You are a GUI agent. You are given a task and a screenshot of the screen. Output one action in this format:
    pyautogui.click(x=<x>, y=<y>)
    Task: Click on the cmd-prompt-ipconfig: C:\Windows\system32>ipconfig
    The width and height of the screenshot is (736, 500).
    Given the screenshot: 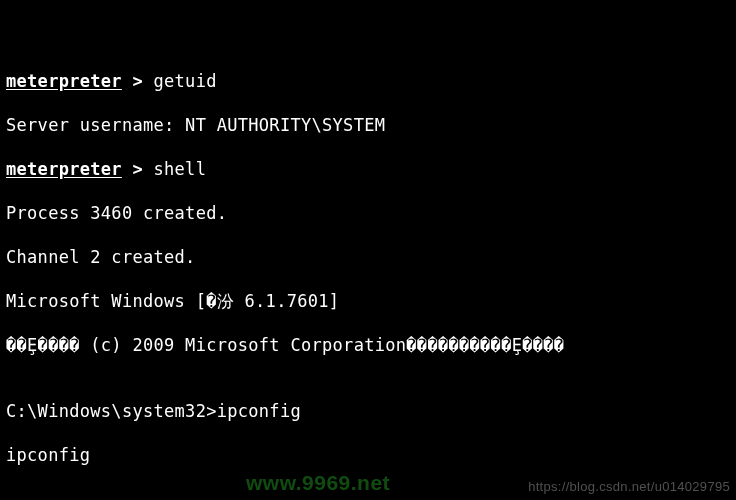 What is the action you would take?
    pyautogui.click(x=368, y=411)
    